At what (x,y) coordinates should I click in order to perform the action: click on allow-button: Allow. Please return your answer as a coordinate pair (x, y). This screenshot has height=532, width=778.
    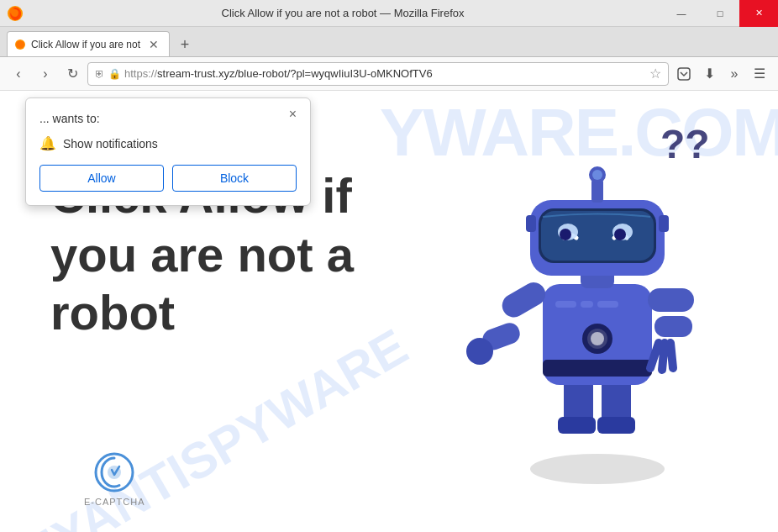
    Looking at the image, I should click on (102, 178).